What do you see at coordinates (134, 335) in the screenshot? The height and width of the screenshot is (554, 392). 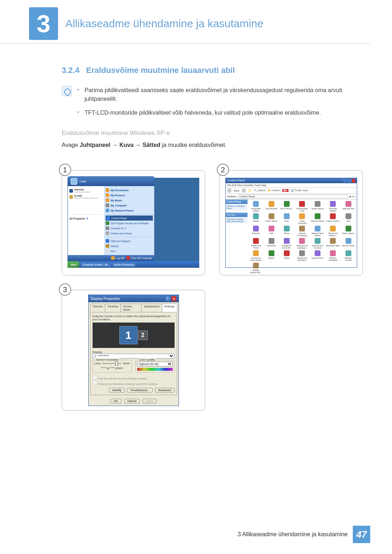 I see `monitor-arrangement: 1 2` at bounding box center [134, 335].